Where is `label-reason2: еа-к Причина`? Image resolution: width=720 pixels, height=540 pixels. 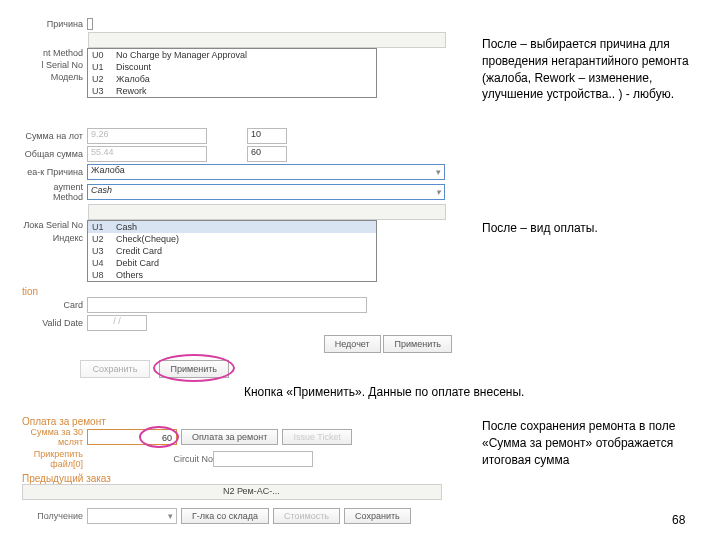
label-reason2: еа-к Причина is located at coordinates (54, 172).